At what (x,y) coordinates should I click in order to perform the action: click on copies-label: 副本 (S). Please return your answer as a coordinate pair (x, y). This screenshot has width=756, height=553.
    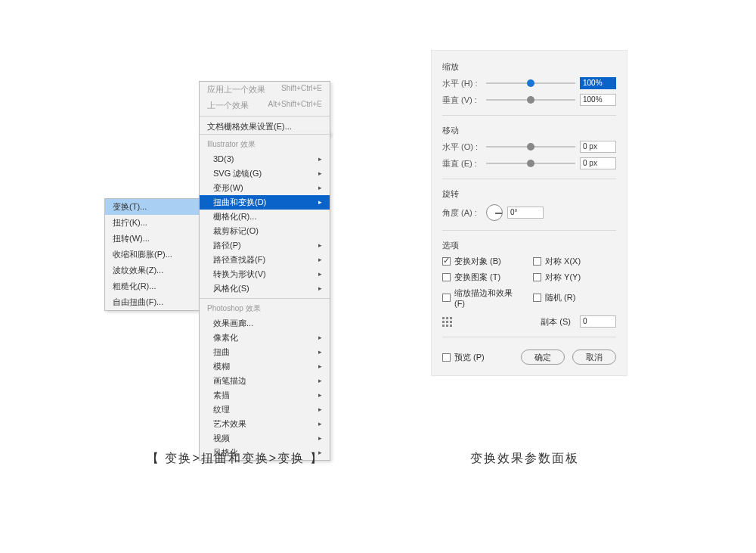
    Looking at the image, I should click on (556, 322).